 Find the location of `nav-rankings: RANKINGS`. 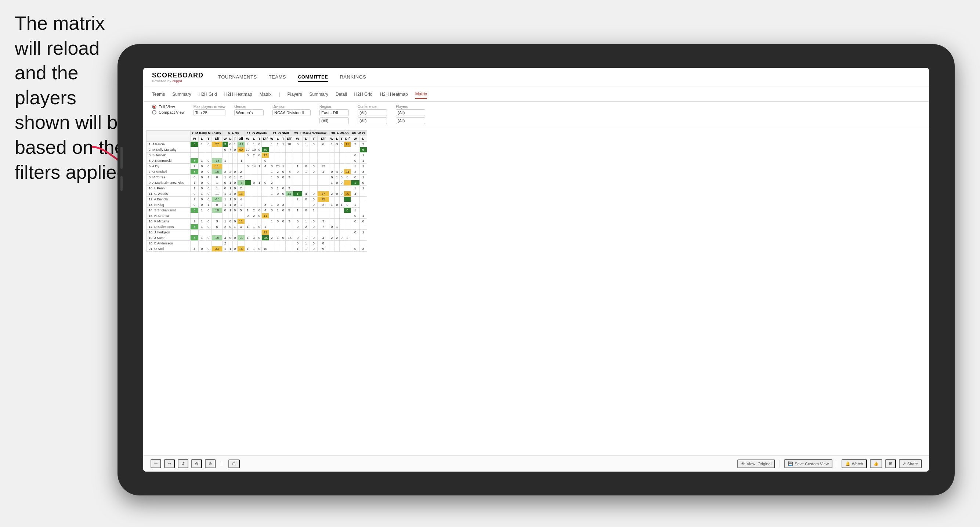

nav-rankings: RANKINGS is located at coordinates (353, 77).